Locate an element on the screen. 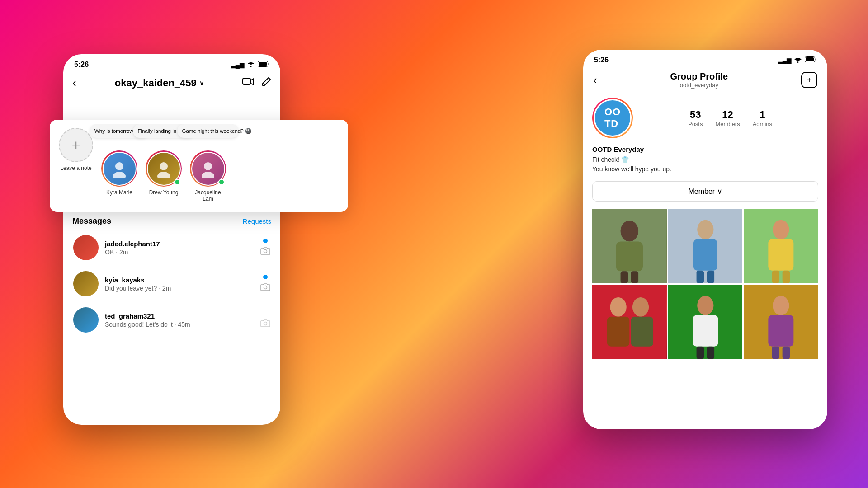 The height and width of the screenshot is (488, 868). time-right: 5:26 is located at coordinates (601, 60).